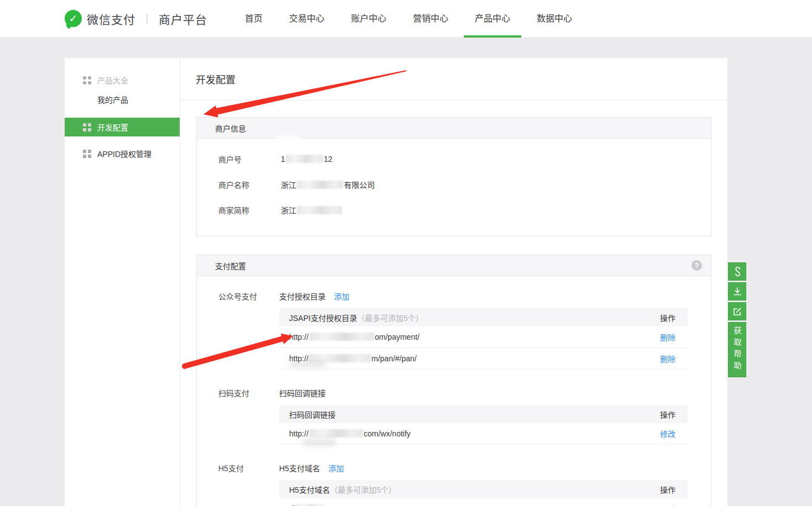  I want to click on table-row: http://com/wx/notify 修改, so click(483, 434).